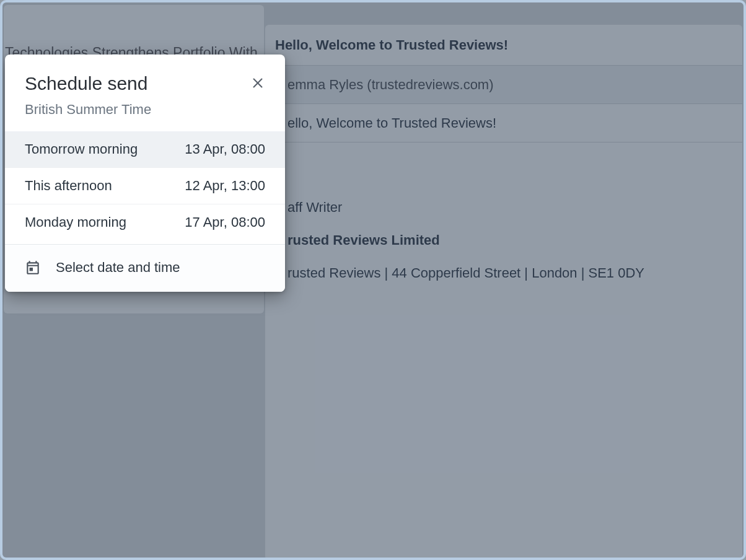 Image resolution: width=746 pixels, height=560 pixels. I want to click on schedule-option-monday-morning: Monday morning 17 Apr, 08:00, so click(145, 222).